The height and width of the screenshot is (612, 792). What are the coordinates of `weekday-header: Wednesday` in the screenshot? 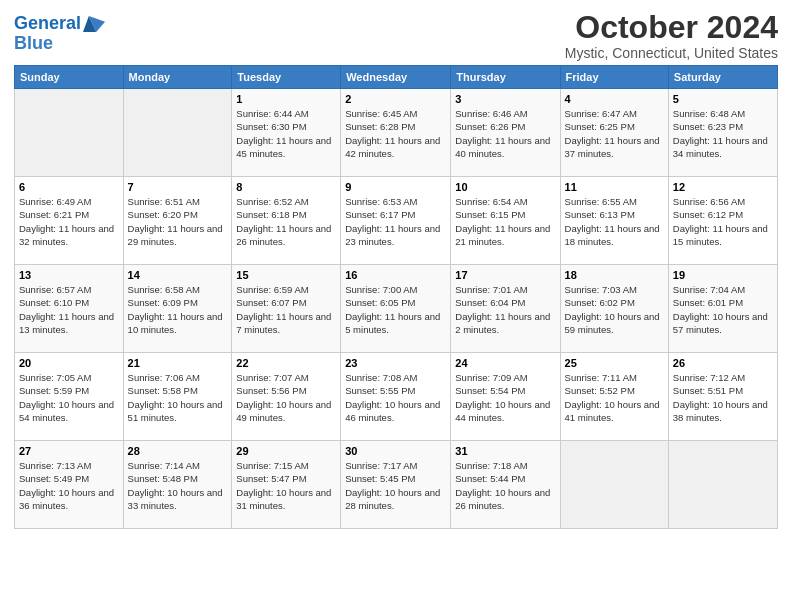 It's located at (396, 78).